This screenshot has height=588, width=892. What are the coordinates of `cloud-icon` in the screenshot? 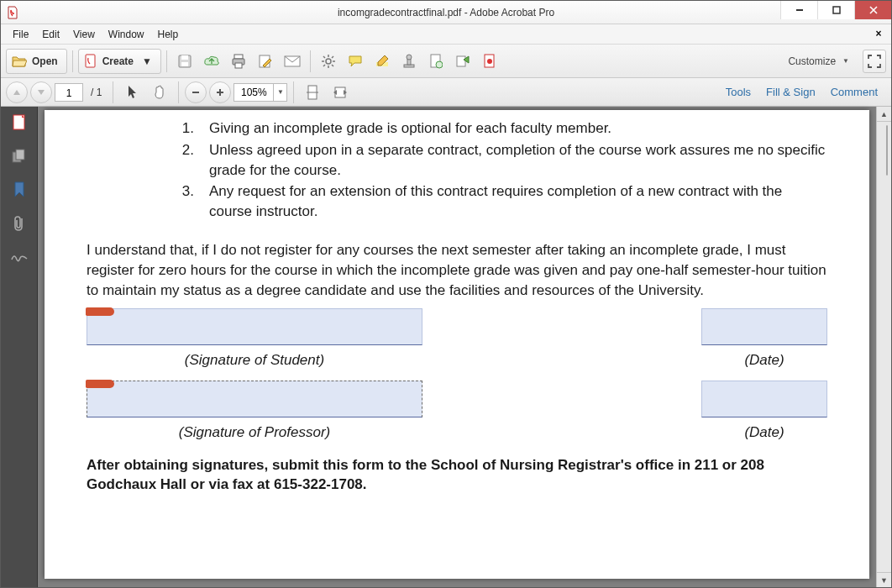 It's located at (212, 61).